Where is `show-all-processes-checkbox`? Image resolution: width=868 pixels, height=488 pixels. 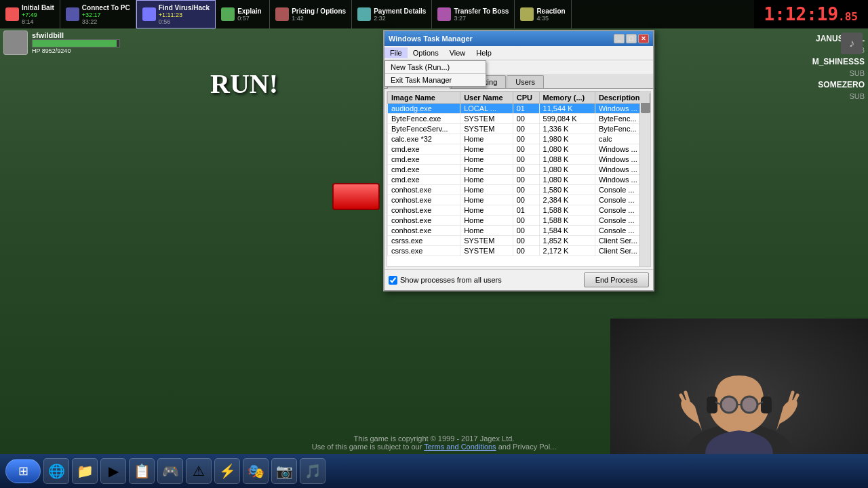 show-all-processes-checkbox is located at coordinates (393, 281).